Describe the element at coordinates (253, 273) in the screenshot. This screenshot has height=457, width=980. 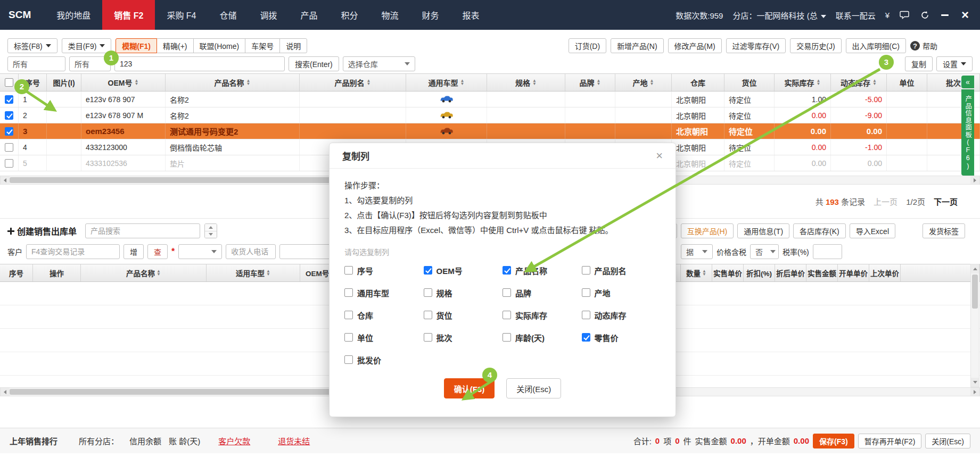
I see `col-model: 适用车型` at that location.